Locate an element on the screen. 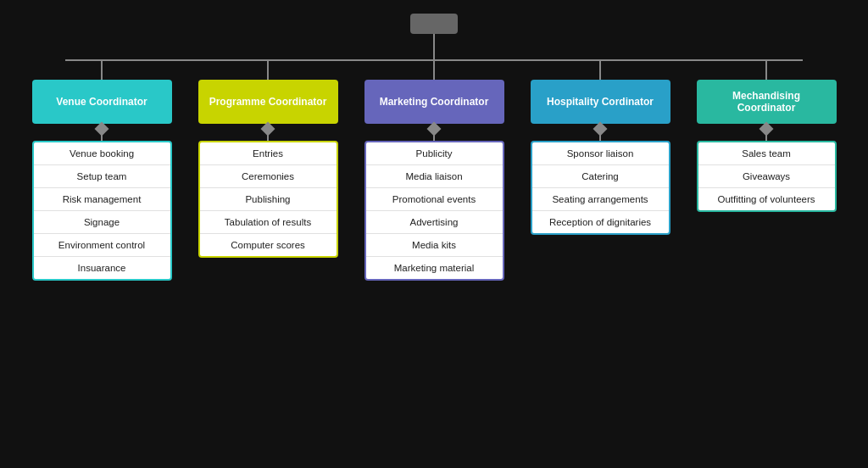  sub-item: Promotional events is located at coordinates (434, 200).